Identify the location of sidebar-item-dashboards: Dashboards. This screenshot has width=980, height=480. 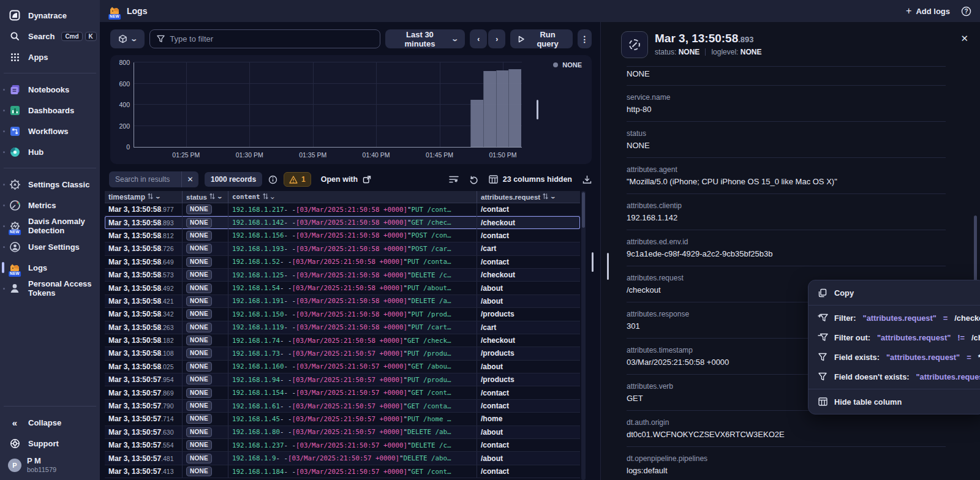
(50, 110).